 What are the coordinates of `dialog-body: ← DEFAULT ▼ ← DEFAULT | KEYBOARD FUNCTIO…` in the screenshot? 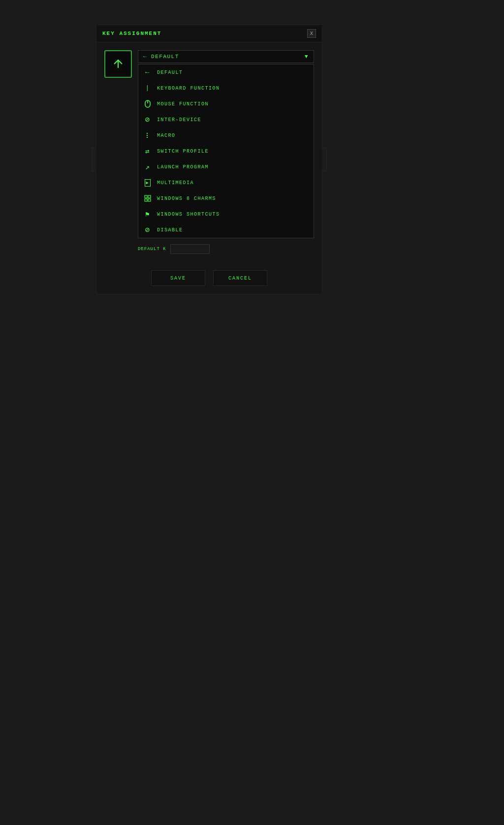 It's located at (209, 152).